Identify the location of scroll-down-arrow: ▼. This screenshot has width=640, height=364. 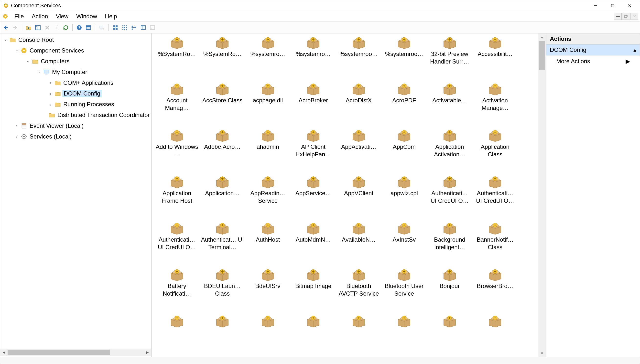
(542, 353).